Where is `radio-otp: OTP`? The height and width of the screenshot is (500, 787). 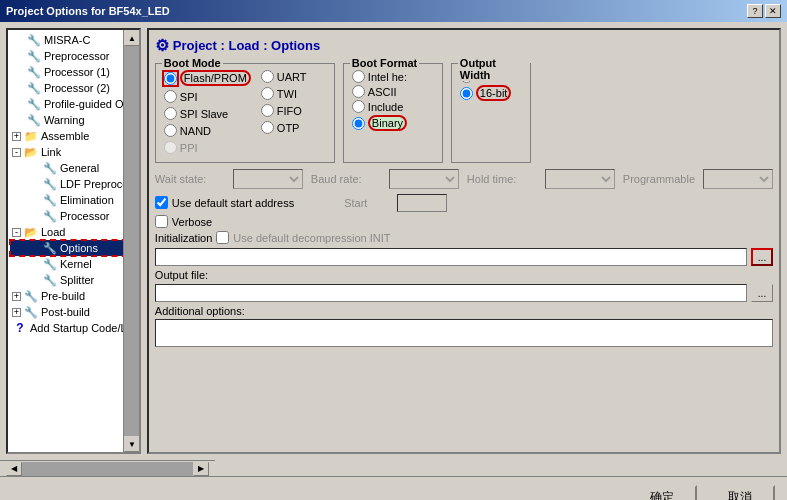
radio-otp: OTP is located at coordinates (284, 128).